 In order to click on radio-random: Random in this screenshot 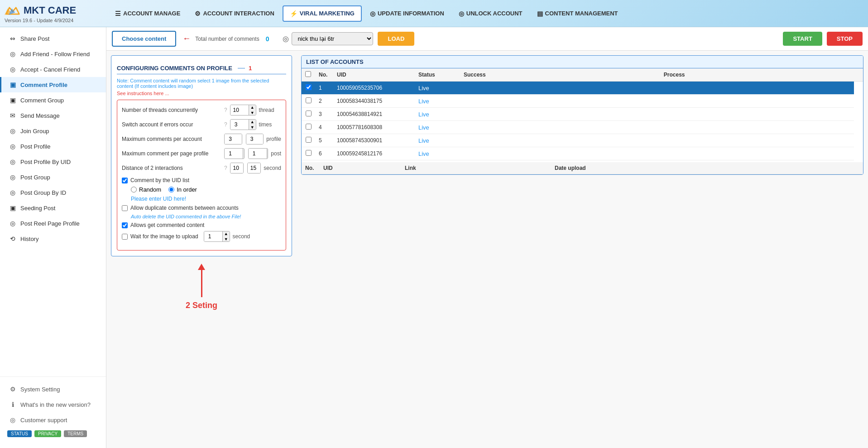, I will do `click(146, 189)`.